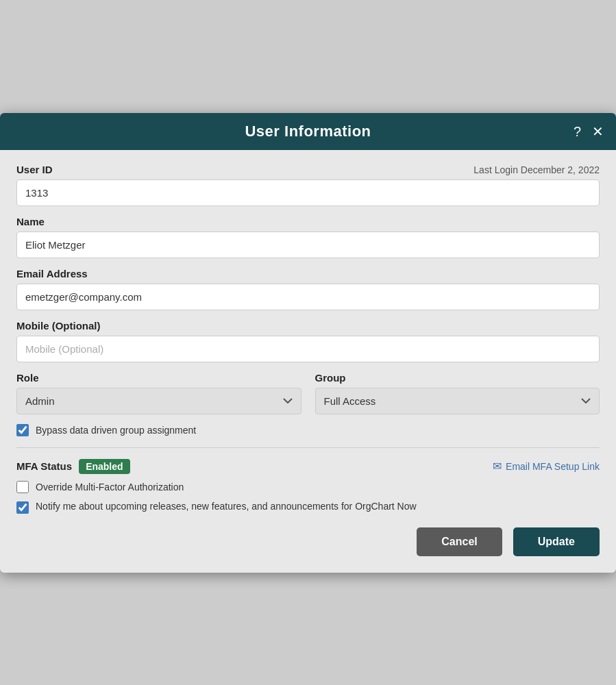 Image resolution: width=616 pixels, height=685 pixels. What do you see at coordinates (308, 393) in the screenshot?
I see `role-group-row: Role Admin User Viewer Group Full Access…` at bounding box center [308, 393].